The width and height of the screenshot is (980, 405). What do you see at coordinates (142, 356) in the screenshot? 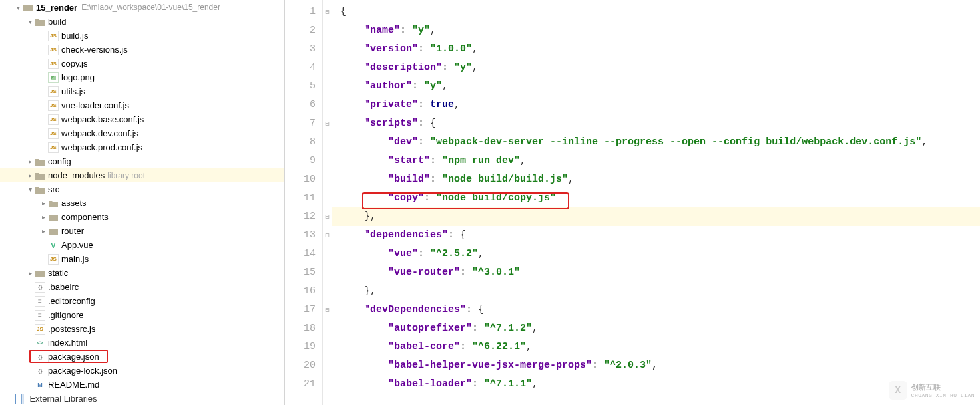
I see `tree-item: package.json` at bounding box center [142, 356].